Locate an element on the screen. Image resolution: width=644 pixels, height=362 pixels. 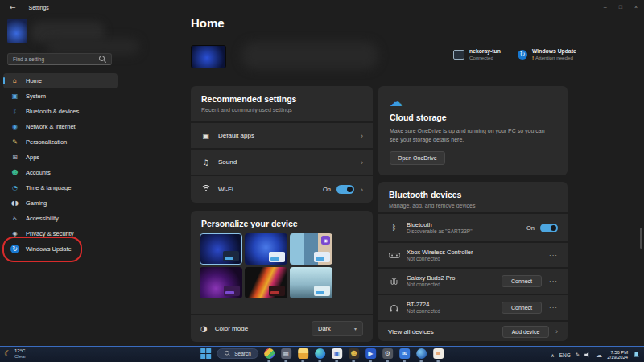
minimize-button: – is located at coordinates (605, 6).